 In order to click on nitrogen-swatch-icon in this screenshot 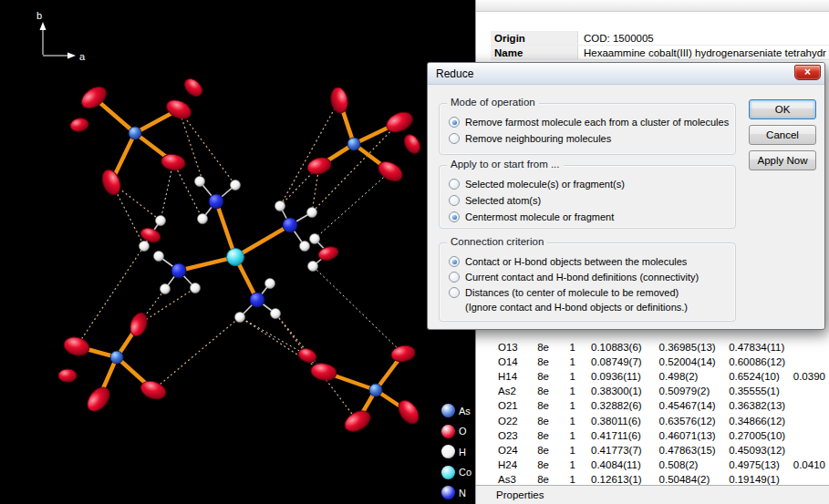, I will do `click(449, 492)`.